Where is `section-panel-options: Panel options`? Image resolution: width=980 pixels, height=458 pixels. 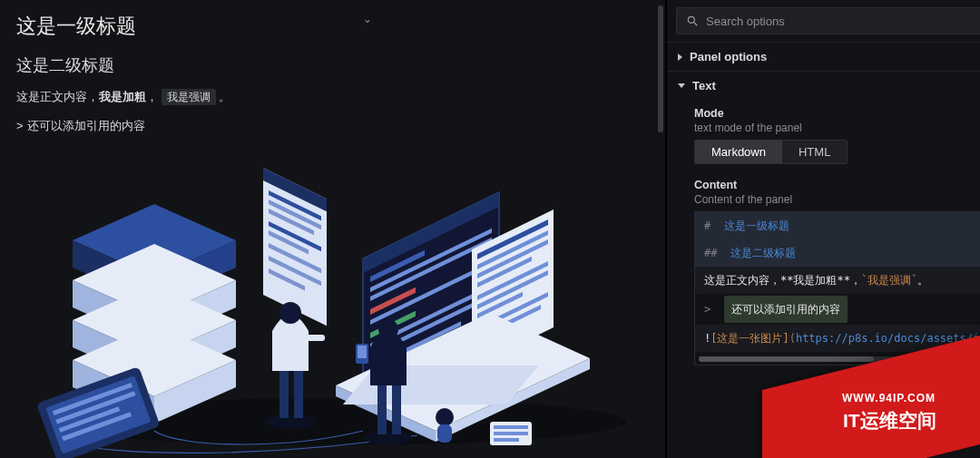
section-panel-options: Panel options is located at coordinates (824, 56).